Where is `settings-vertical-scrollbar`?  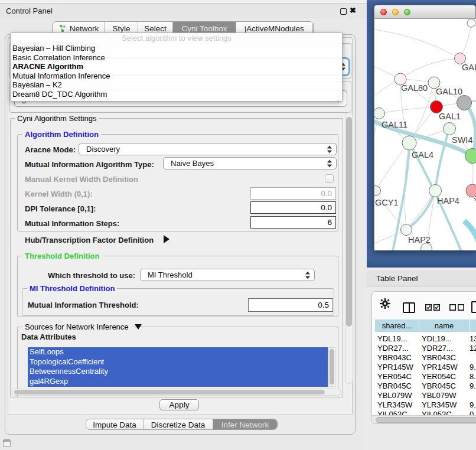 settings-vertical-scrollbar is located at coordinates (349, 248).